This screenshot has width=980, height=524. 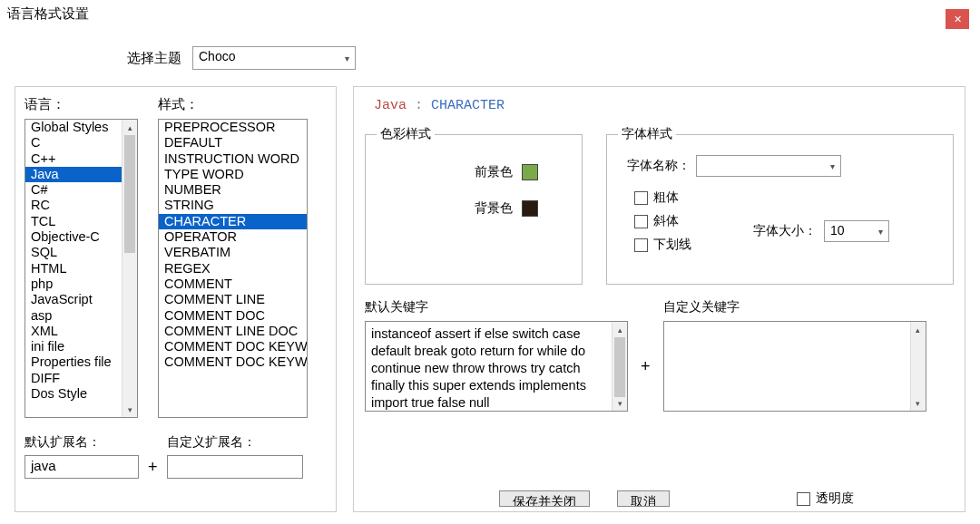 I want to click on language-item: Global Styles, so click(x=74, y=127).